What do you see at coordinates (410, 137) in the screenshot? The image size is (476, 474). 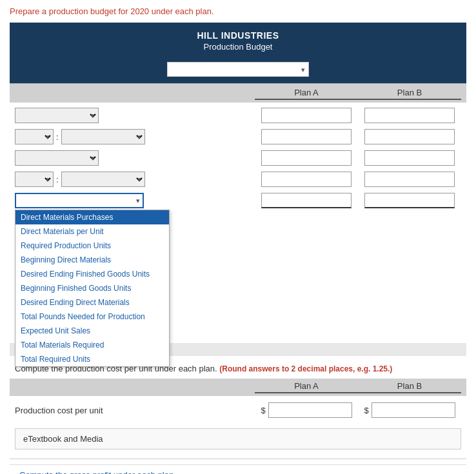 I see `row2-plan-b-input` at bounding box center [410, 137].